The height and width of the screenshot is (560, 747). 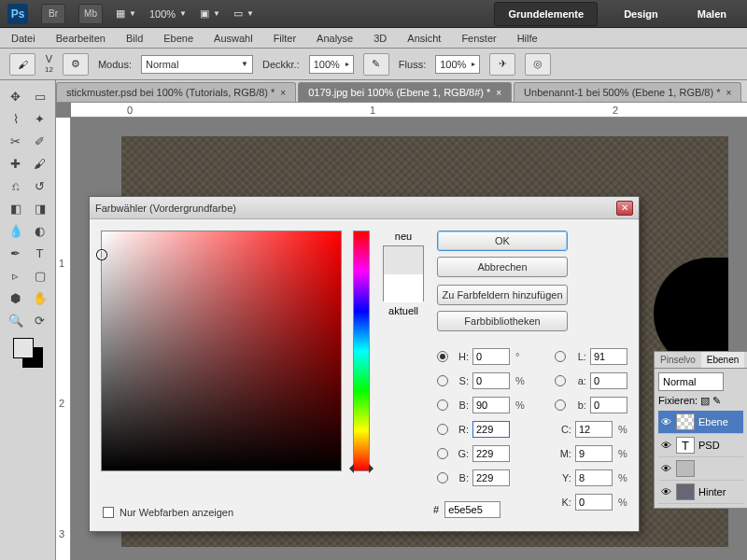 I want to click on input-lab-b, so click(x=609, y=405).